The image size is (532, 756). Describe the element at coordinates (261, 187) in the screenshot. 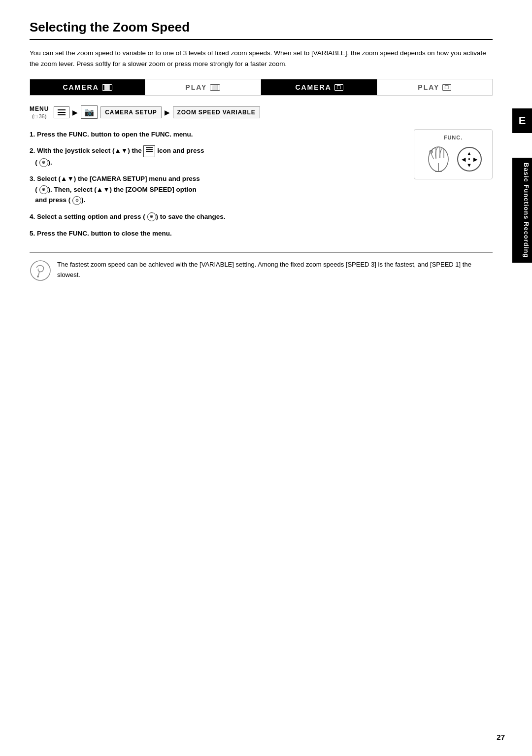

I see `steps-section: 1. Press the FUNC. button to open the FU…` at that location.